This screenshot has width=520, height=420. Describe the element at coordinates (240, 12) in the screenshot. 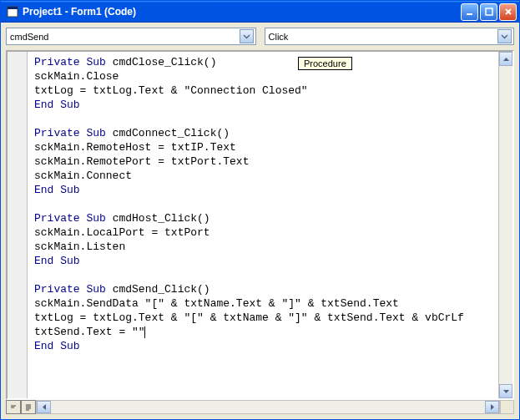

I see `window-title: Project1 - Form1 (Code)` at that location.